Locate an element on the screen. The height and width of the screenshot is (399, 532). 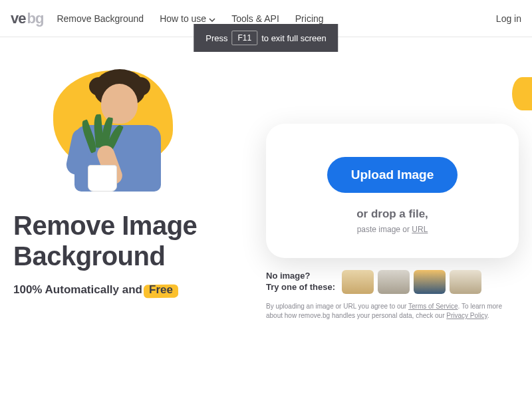
free-badge: Free is located at coordinates (161, 290).